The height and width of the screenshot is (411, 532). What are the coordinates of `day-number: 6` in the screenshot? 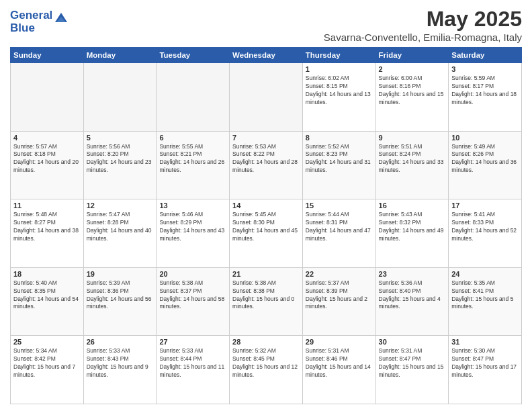 It's located at (193, 138).